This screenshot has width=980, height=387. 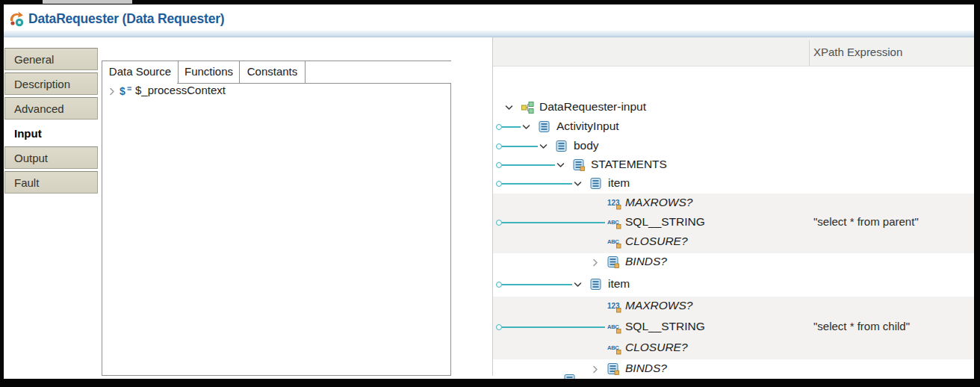 I want to click on source-node-label: $_processContext, so click(x=181, y=90).